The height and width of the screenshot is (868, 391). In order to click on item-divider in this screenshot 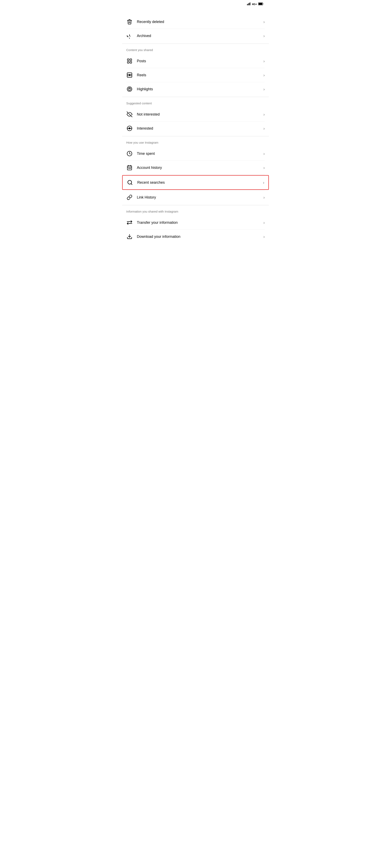, I will do `click(196, 175)`.